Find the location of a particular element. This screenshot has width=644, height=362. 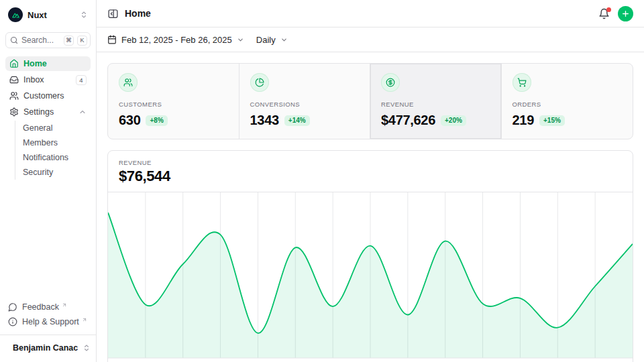

date-range-value: Feb 12, 2025 - Feb 26, 2025 is located at coordinates (177, 40).